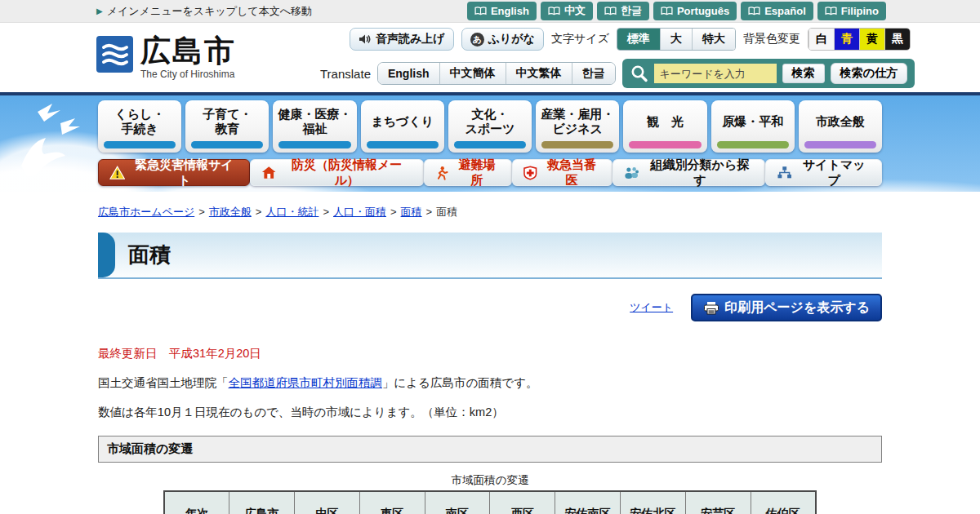  I want to click on col-header-aki: 安芸区, so click(718, 503).